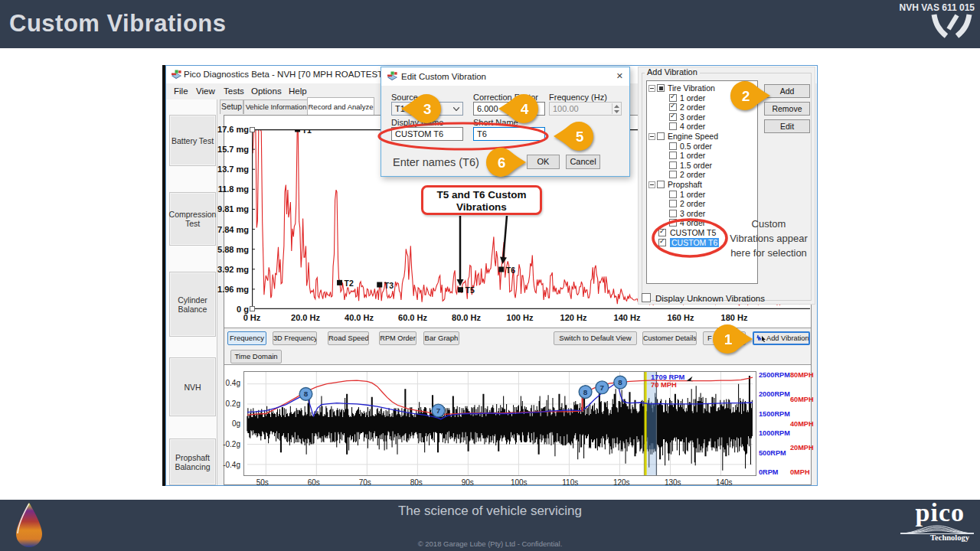  What do you see at coordinates (566, 109) in the screenshot?
I see `frequency-value: 100.00` at bounding box center [566, 109].